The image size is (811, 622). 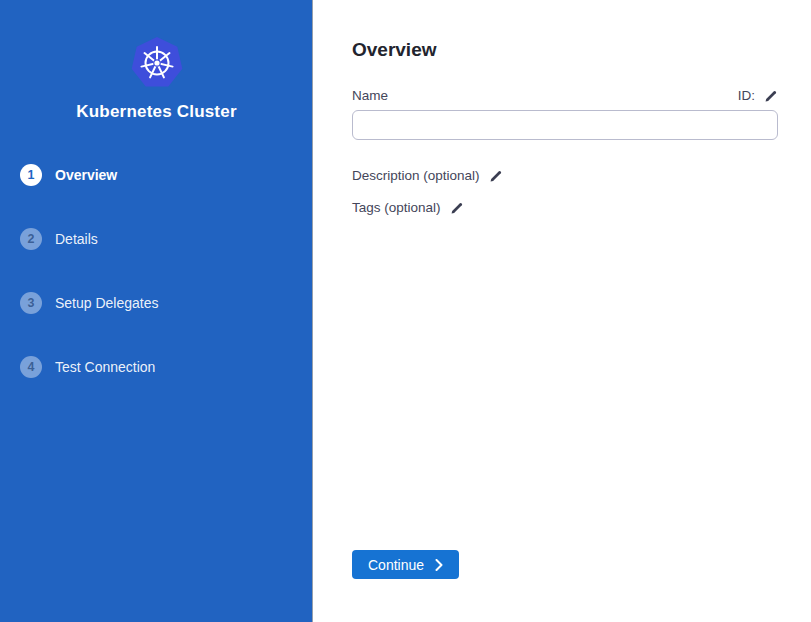 I want to click on page-title: Overview, so click(x=394, y=50).